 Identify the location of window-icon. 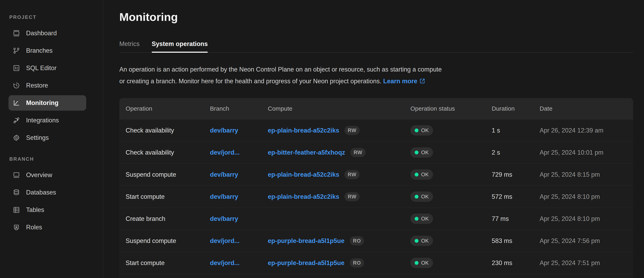
(16, 175).